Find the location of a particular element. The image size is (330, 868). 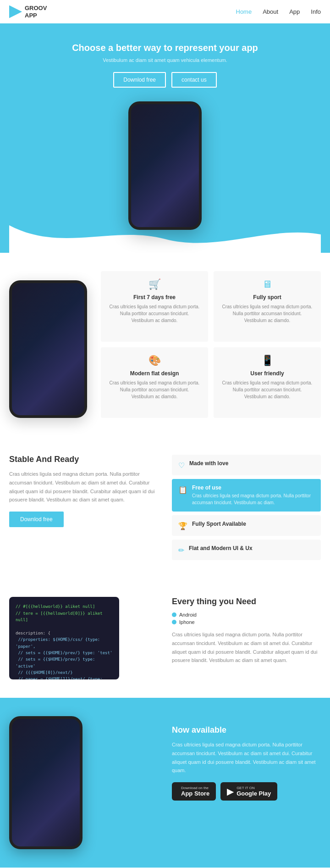

logo-text: GROOVAPP is located at coordinates (36, 12).